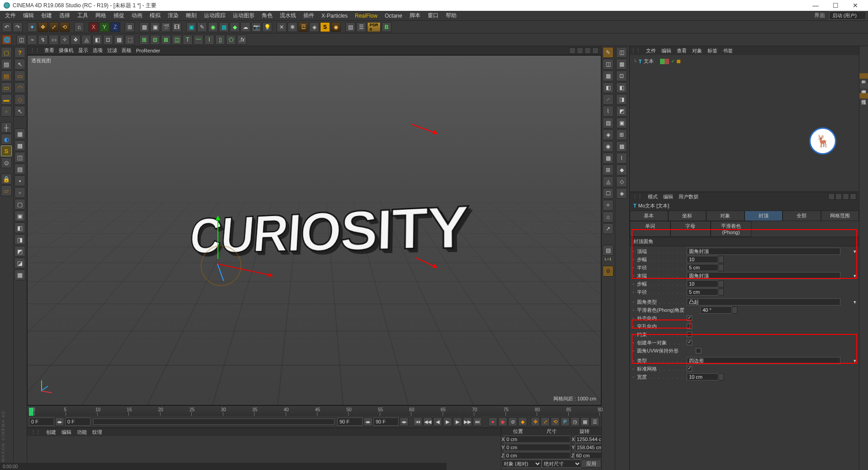 The height and width of the screenshot is (470, 868). Describe the element at coordinates (622, 182) in the screenshot. I see `rt2-i12: ◇` at that location.